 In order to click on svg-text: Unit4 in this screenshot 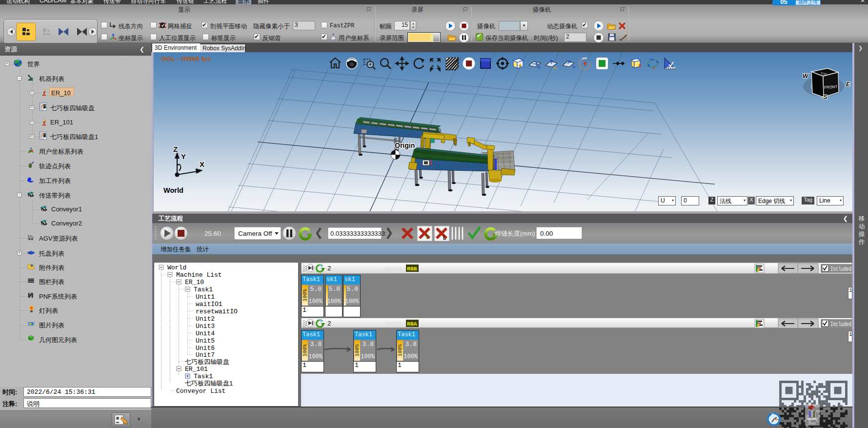, I will do `click(205, 334)`.